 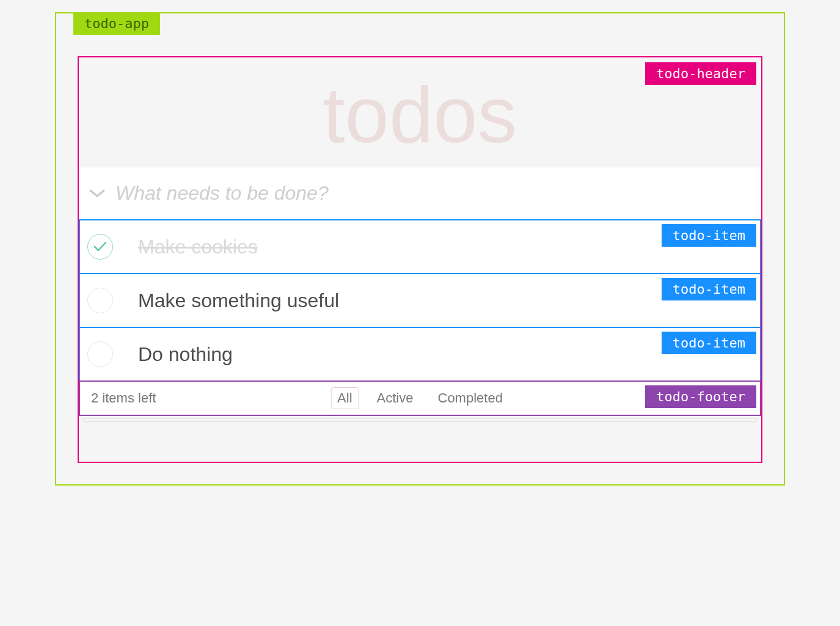 I want to click on chevron-down-icon, so click(x=97, y=194).